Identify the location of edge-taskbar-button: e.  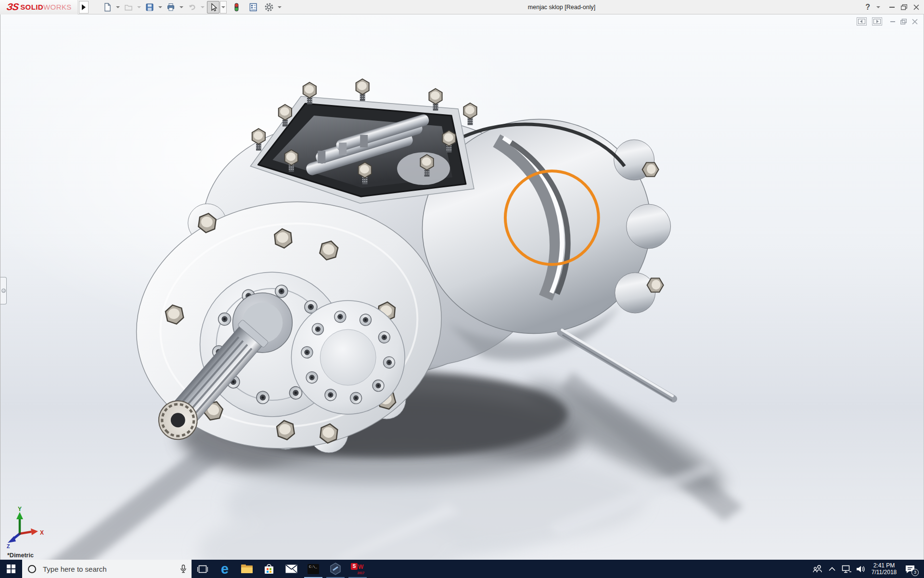
(225, 569).